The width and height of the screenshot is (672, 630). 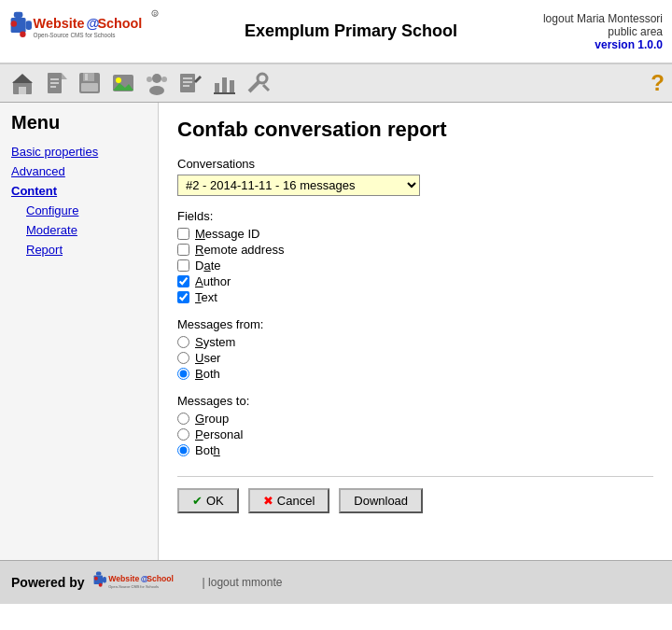 I want to click on field-author-checkbox, so click(x=183, y=282).